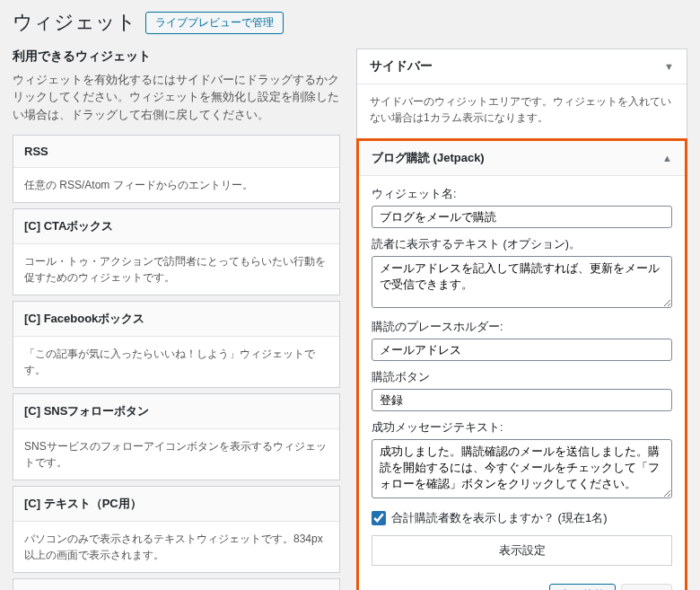 This screenshot has width=700, height=590. What do you see at coordinates (74, 22) in the screenshot?
I see `page-title: ウィジェット` at bounding box center [74, 22].